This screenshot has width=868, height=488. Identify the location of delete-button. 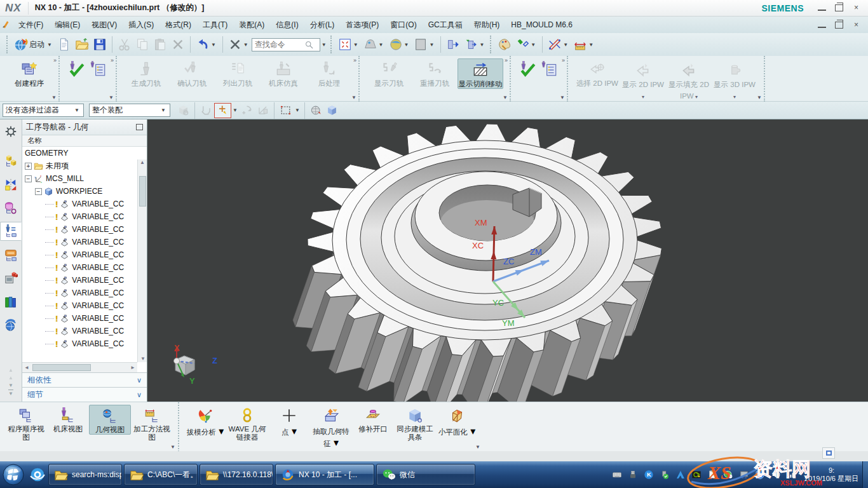
(178, 44).